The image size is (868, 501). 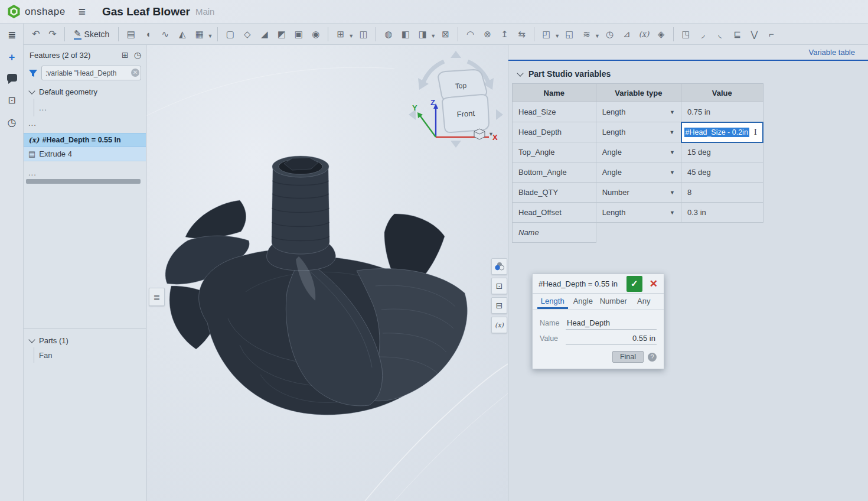 I want to click on rollback-bar, so click(x=83, y=181).